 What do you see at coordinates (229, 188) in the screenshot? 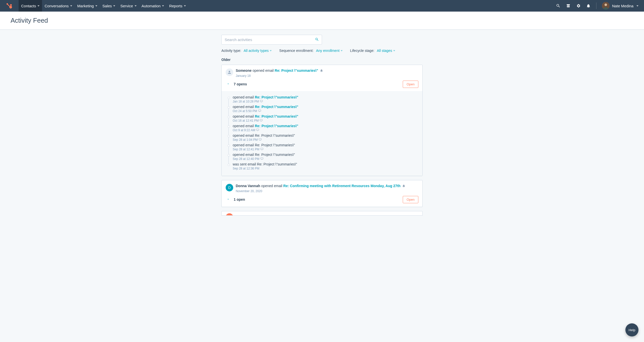
I see `avatar: D` at bounding box center [229, 188].